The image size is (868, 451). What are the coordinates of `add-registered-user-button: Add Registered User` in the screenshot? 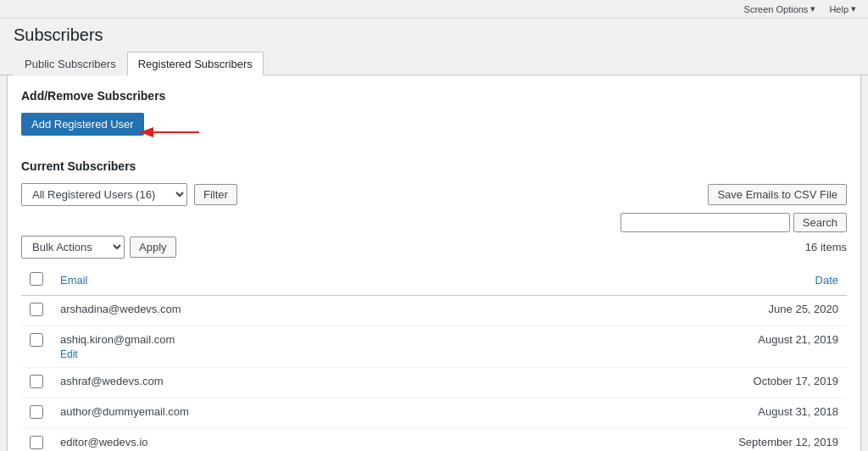 It's located at (83, 124).